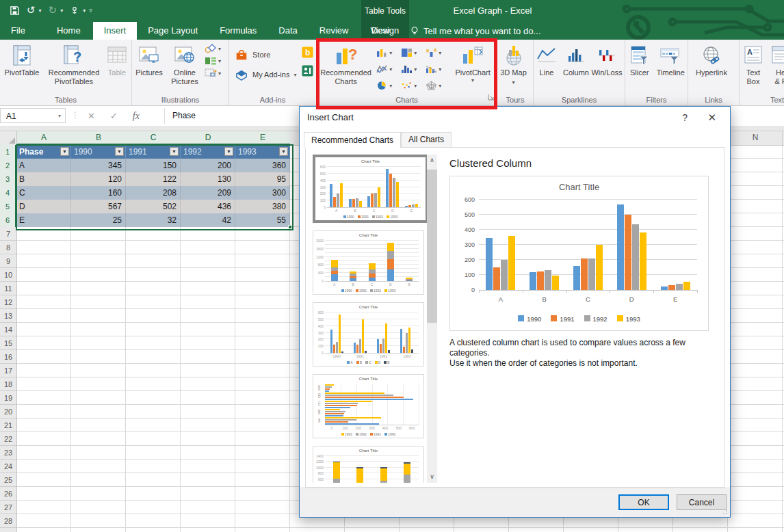 The image size is (784, 532). What do you see at coordinates (8, 220) in the screenshot?
I see `row-header-6: 6` at bounding box center [8, 220].